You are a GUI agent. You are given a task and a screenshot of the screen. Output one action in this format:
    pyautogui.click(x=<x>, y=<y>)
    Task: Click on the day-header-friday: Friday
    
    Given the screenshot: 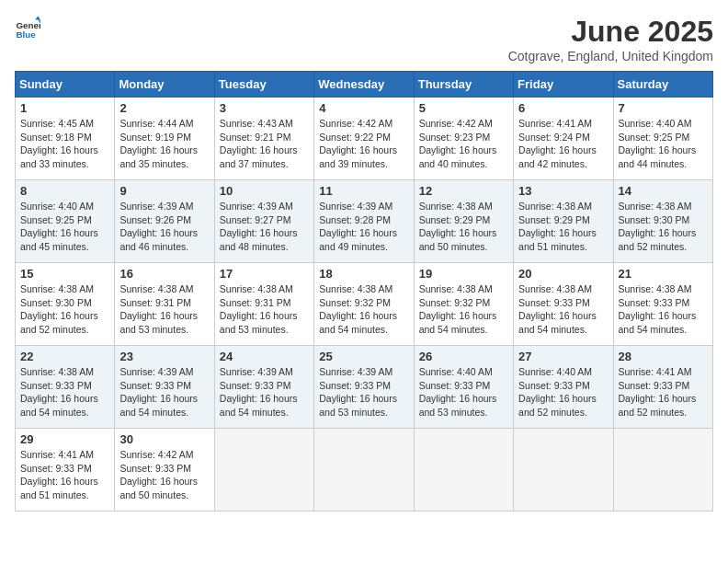 What is the action you would take?
    pyautogui.click(x=563, y=85)
    